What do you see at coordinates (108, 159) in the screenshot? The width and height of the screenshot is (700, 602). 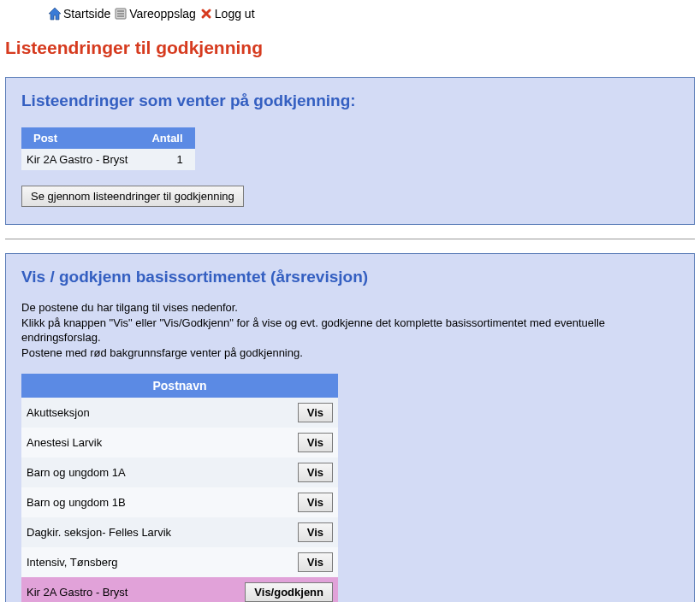 I see `pending-row: Kir 2A Gastro - Bryst1` at bounding box center [108, 159].